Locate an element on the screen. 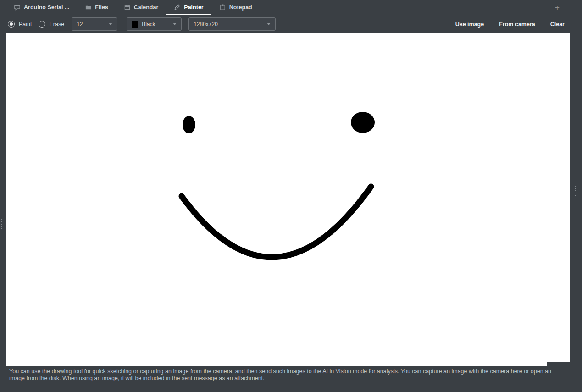 The image size is (582, 392). tab-label: Calendar is located at coordinates (146, 7).